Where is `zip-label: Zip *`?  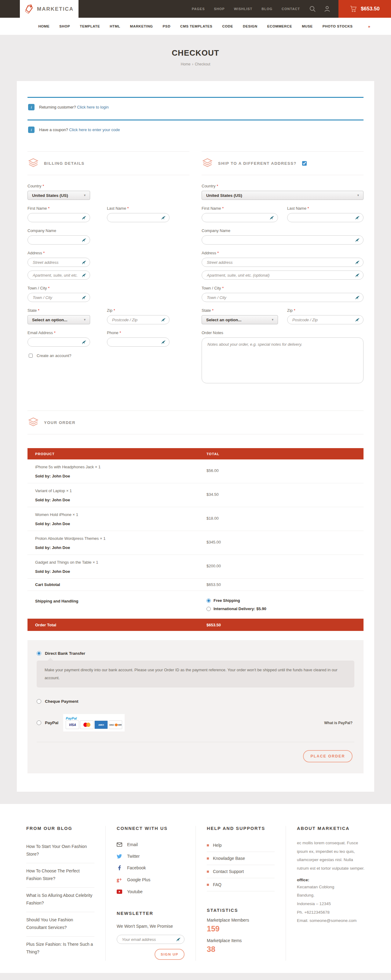 zip-label: Zip * is located at coordinates (326, 310).